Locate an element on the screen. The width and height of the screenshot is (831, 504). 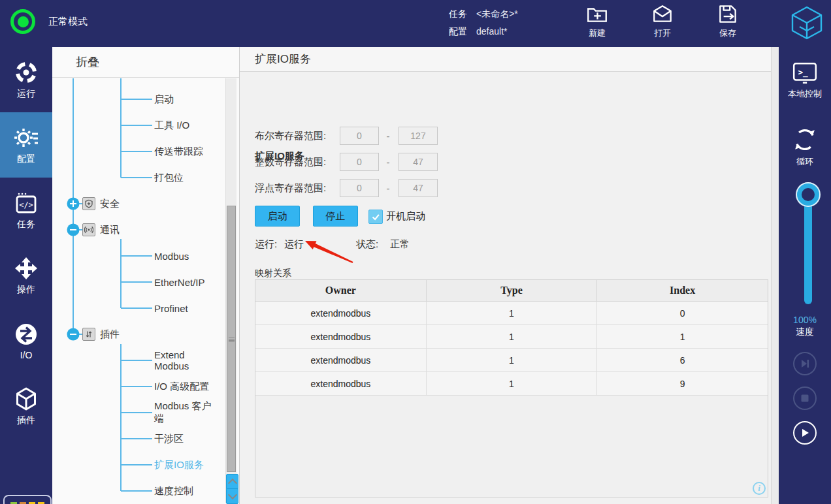
tree-item-extended-io-service: 扩展IO服务 is located at coordinates (136, 465).